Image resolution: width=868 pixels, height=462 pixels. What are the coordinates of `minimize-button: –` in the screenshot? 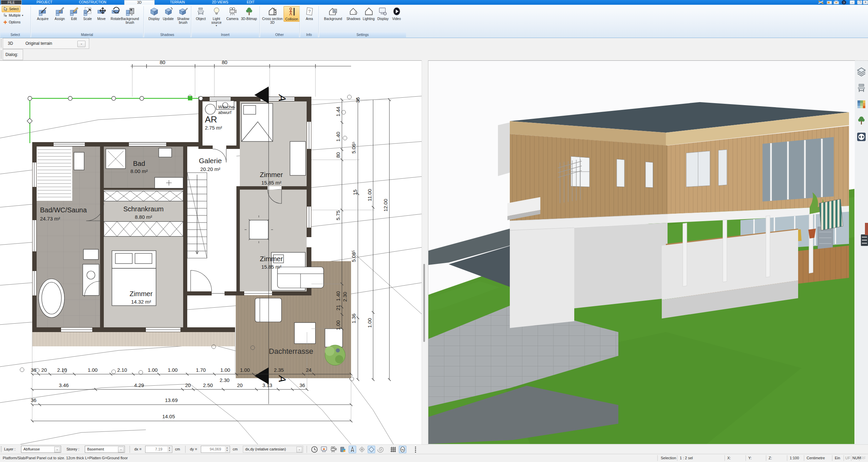 It's located at (852, 2).